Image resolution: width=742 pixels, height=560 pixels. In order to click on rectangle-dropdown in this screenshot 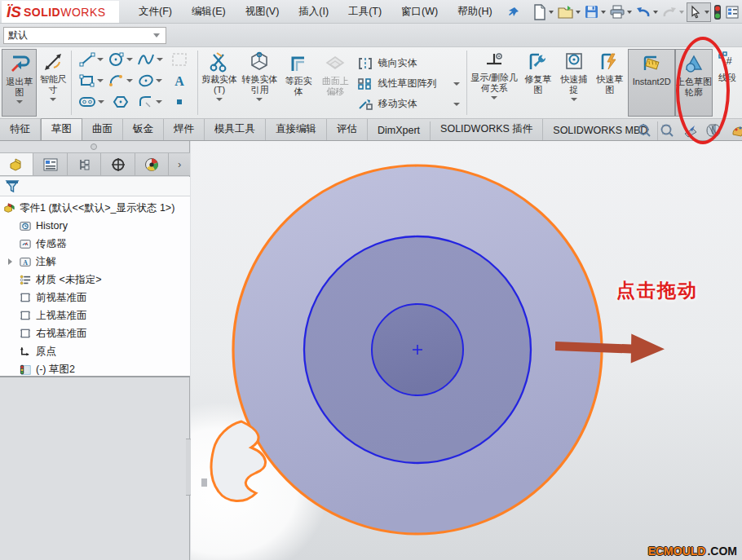, I will do `click(100, 81)`.